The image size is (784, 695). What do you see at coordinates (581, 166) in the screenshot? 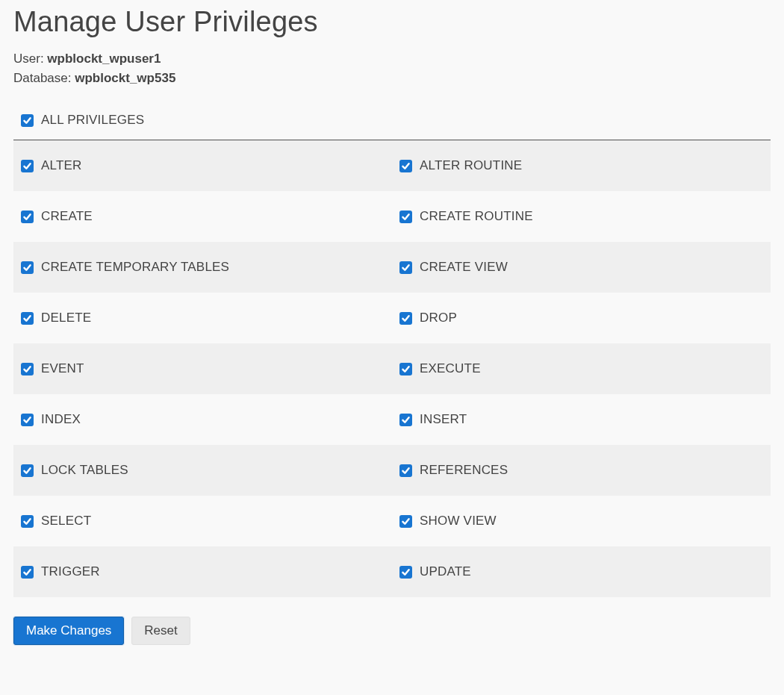
I see `privilege-cell: ALTER ROUTINE` at bounding box center [581, 166].